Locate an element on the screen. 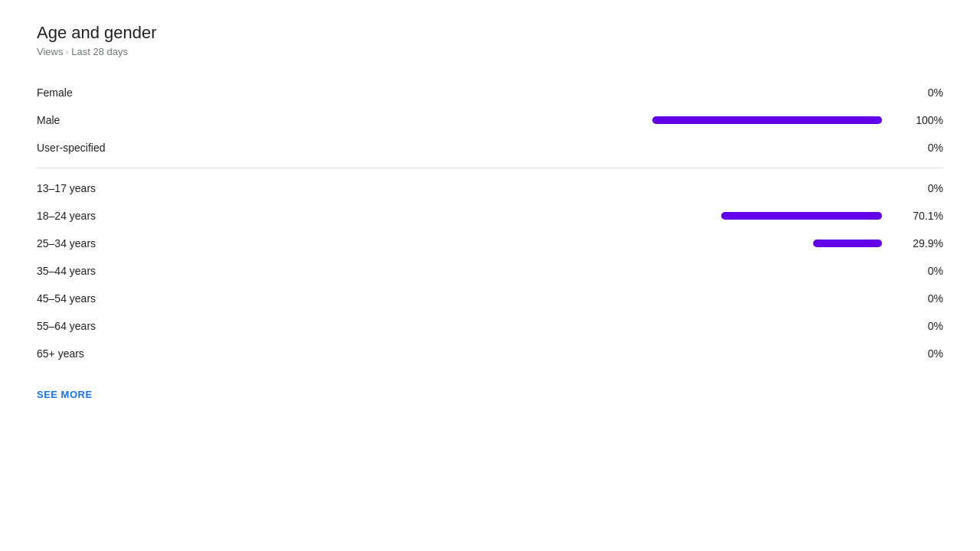  row-value: 29.9% is located at coordinates (920, 243).